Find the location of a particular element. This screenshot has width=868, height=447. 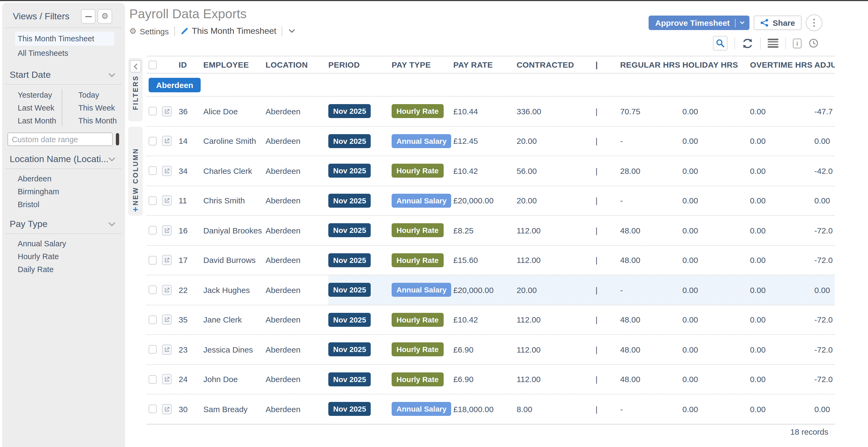

pay-type-badge: Hourly Rate is located at coordinates (417, 260).